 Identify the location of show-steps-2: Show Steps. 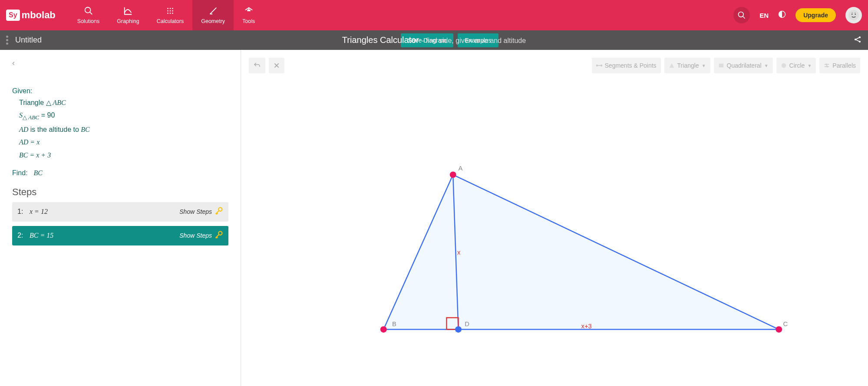
(201, 236).